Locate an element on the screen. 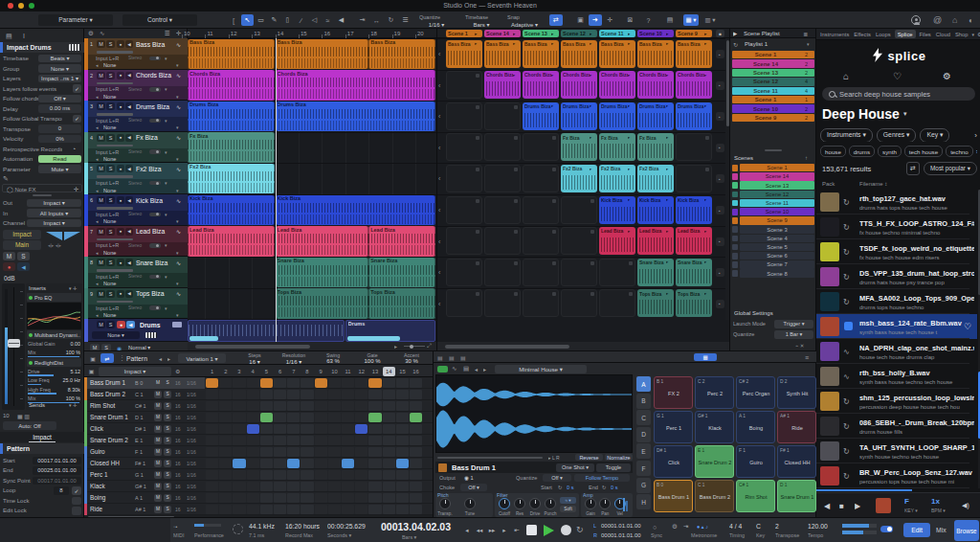 Image resolution: width=980 pixels, height=542 pixels. step-number-14: 14 is located at coordinates (389, 372).